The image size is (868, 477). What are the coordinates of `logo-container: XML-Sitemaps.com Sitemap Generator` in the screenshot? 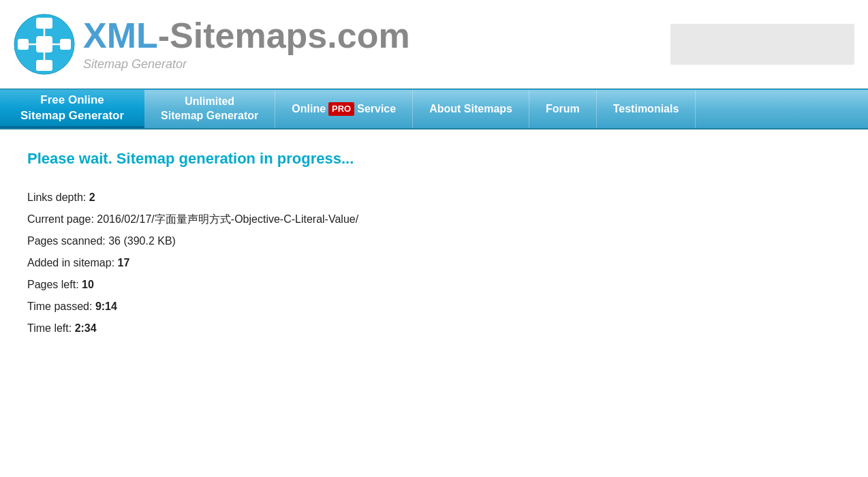 It's located at (212, 44).